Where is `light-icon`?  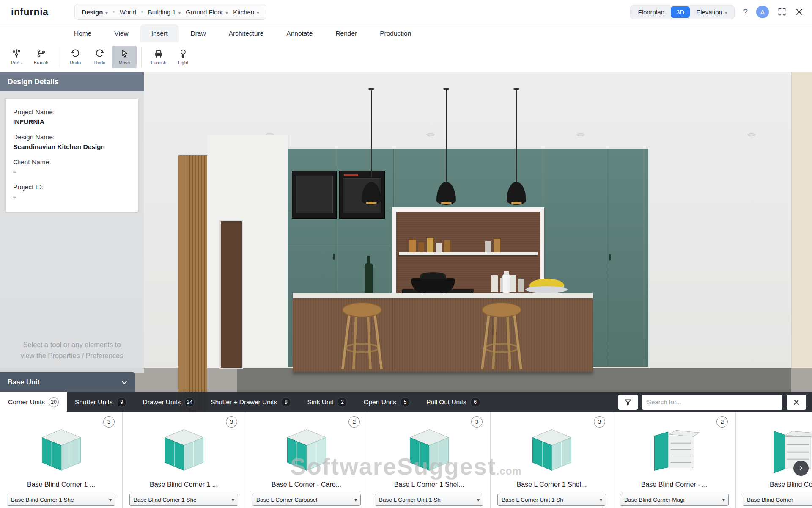
light-icon is located at coordinates (183, 53).